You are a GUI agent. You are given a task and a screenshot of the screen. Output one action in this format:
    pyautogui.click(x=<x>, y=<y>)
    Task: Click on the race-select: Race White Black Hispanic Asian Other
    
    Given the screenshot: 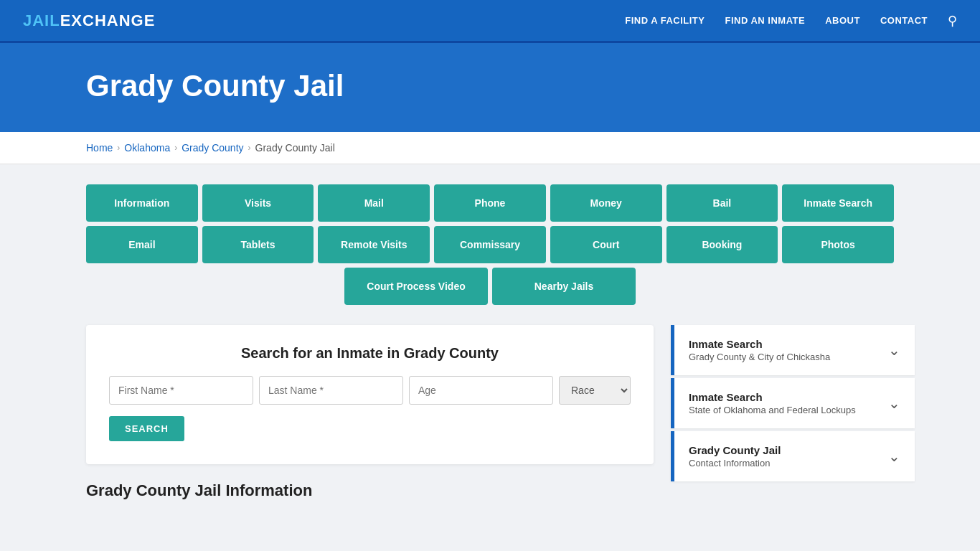 What is the action you would take?
    pyautogui.click(x=595, y=390)
    